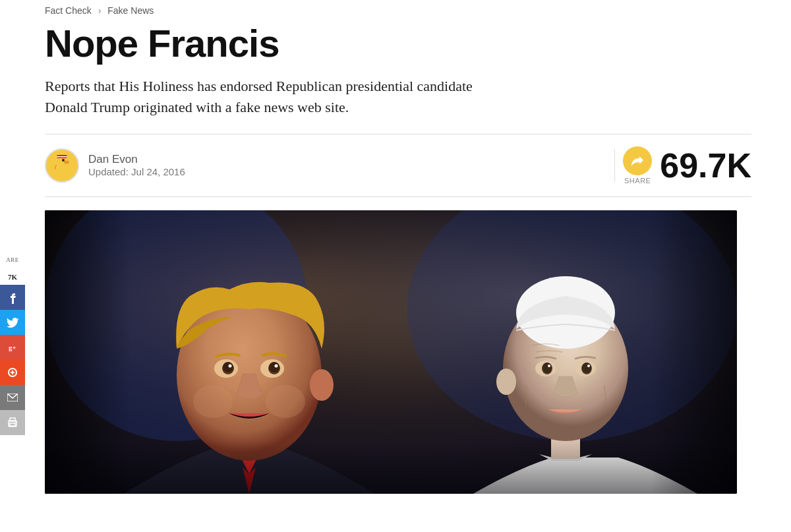  Describe the element at coordinates (13, 347) in the screenshot. I see `sidebar-google-btn: g+` at that location.